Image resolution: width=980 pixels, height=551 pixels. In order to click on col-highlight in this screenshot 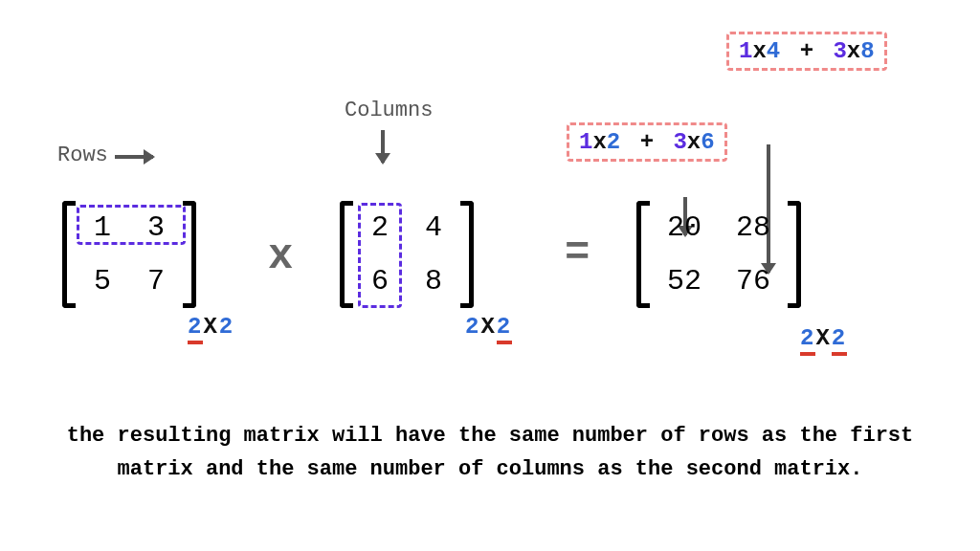, I will do `click(380, 255)`.